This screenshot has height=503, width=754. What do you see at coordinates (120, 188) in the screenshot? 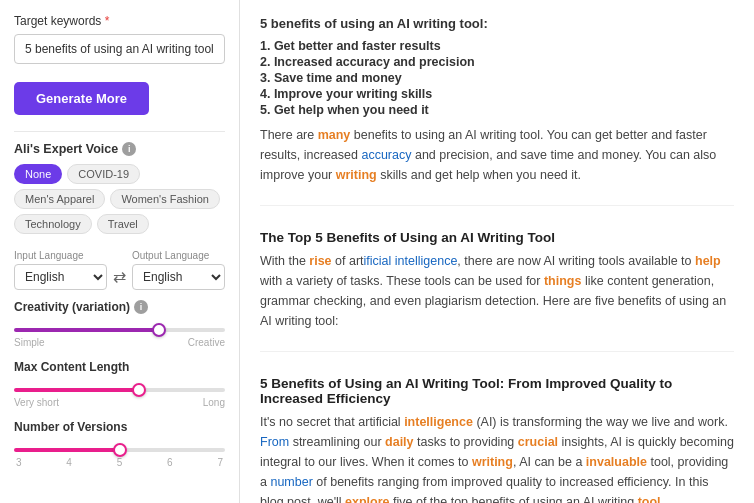
I see `expert-voice-section: Ali's Expert Voice i None COVID-19 Men's…` at bounding box center [120, 188].